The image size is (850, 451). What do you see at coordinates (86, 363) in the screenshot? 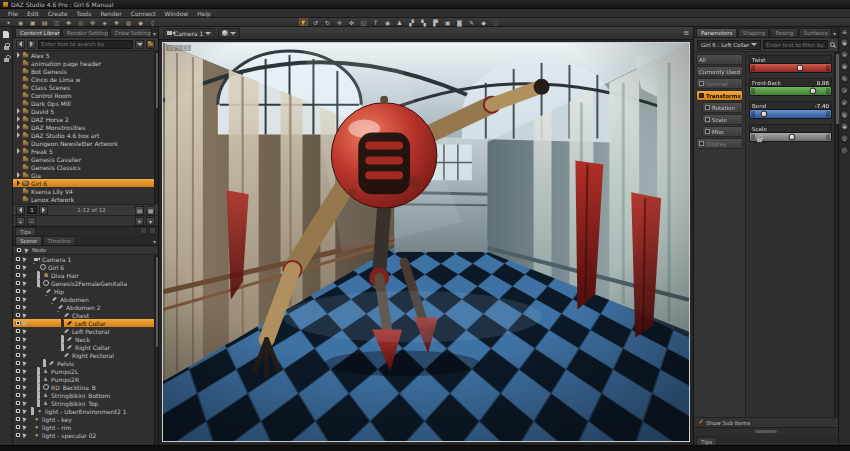
I see `scene-node: Pelvis` at bounding box center [86, 363].